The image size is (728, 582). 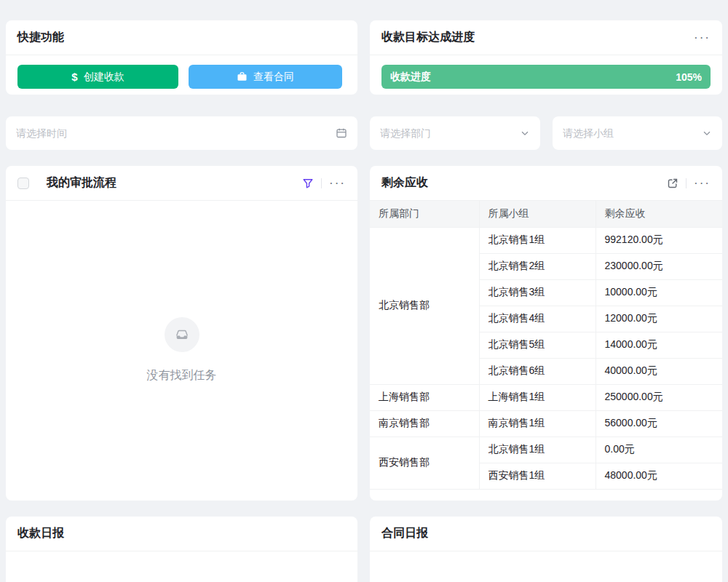 I want to click on group-cell: 北京销售4组, so click(x=537, y=319).